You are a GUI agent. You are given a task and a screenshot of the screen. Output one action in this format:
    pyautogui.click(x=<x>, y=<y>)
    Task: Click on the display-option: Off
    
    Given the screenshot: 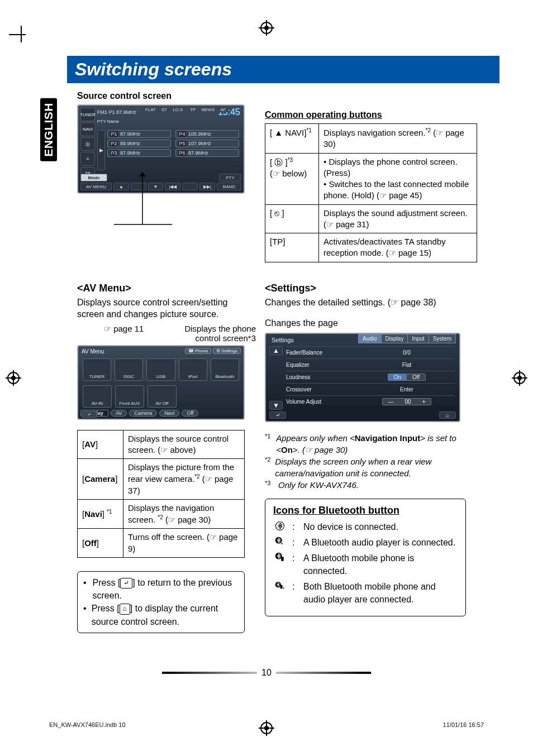 What is the action you would take?
    pyautogui.click(x=190, y=413)
    